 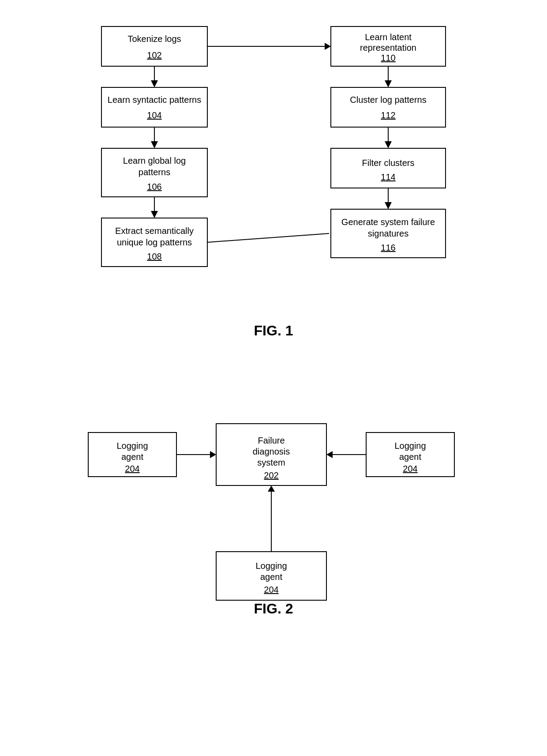 What do you see at coordinates (154, 55) in the screenshot?
I see `svg-text: 102` at bounding box center [154, 55].